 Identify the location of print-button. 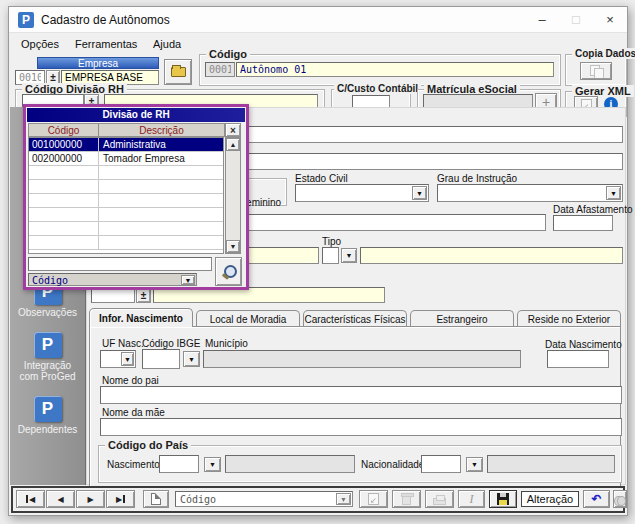
(440, 499).